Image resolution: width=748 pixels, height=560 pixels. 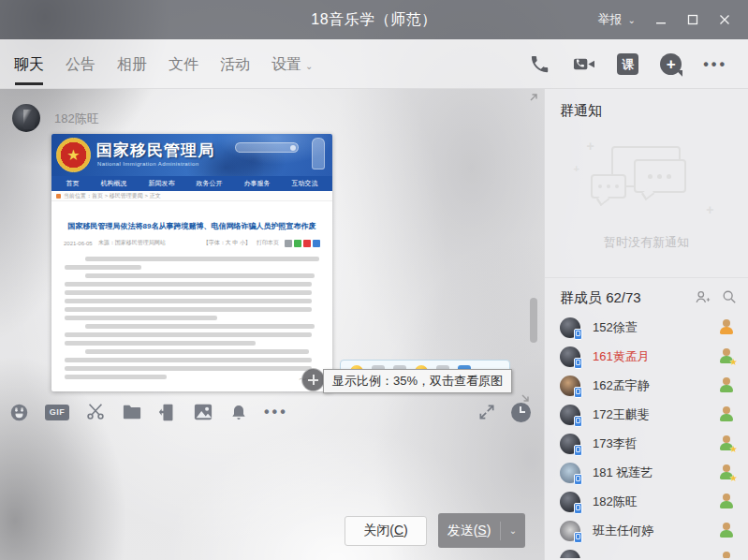 I want to click on member-row: 班主任何婷, so click(x=646, y=530).